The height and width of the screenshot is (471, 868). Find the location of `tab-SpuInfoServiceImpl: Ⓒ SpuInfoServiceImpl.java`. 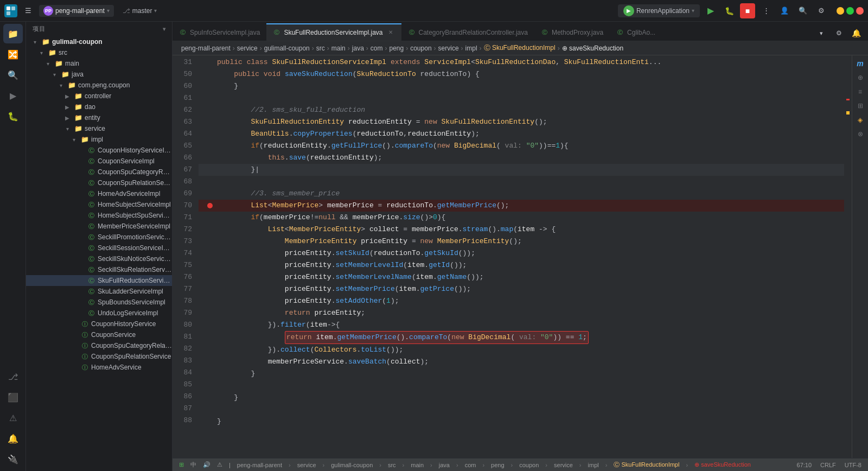

tab-SpuInfoServiceImpl: Ⓒ SpuInfoServiceImpl.java is located at coordinates (219, 32).